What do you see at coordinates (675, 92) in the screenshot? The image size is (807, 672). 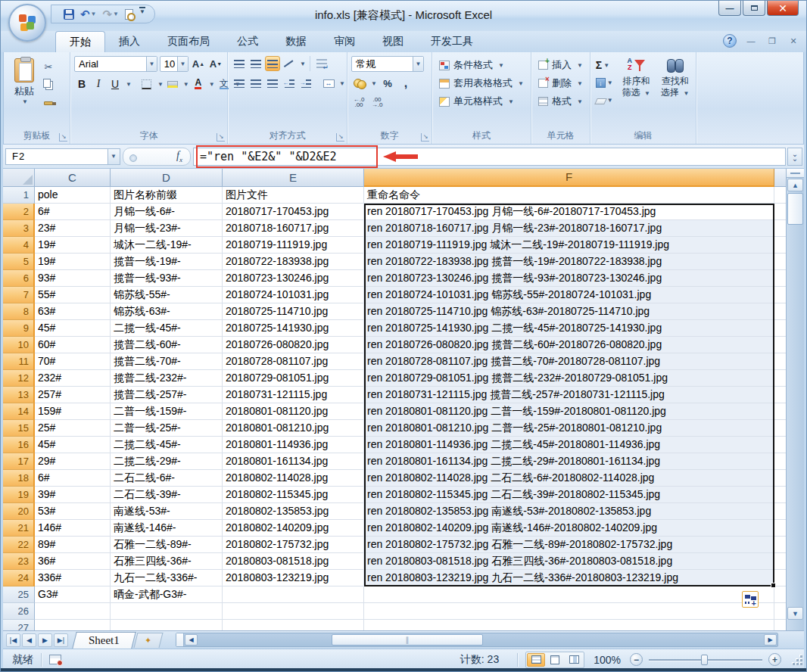 I see `find-select-button: 查找和 选择 ▼` at bounding box center [675, 92].